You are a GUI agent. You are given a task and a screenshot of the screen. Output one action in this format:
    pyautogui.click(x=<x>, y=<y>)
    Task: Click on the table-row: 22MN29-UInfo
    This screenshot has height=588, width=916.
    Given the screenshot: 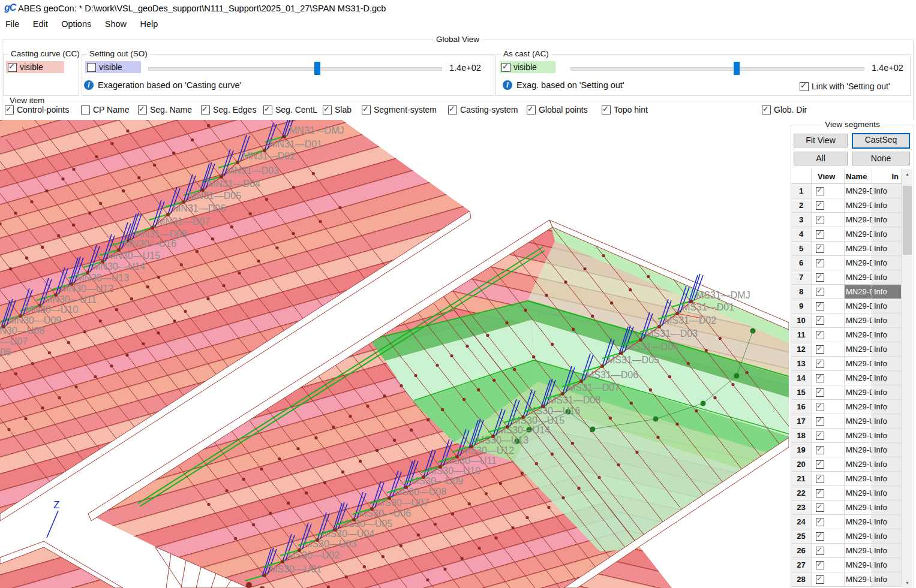 What is the action you would take?
    pyautogui.click(x=846, y=493)
    